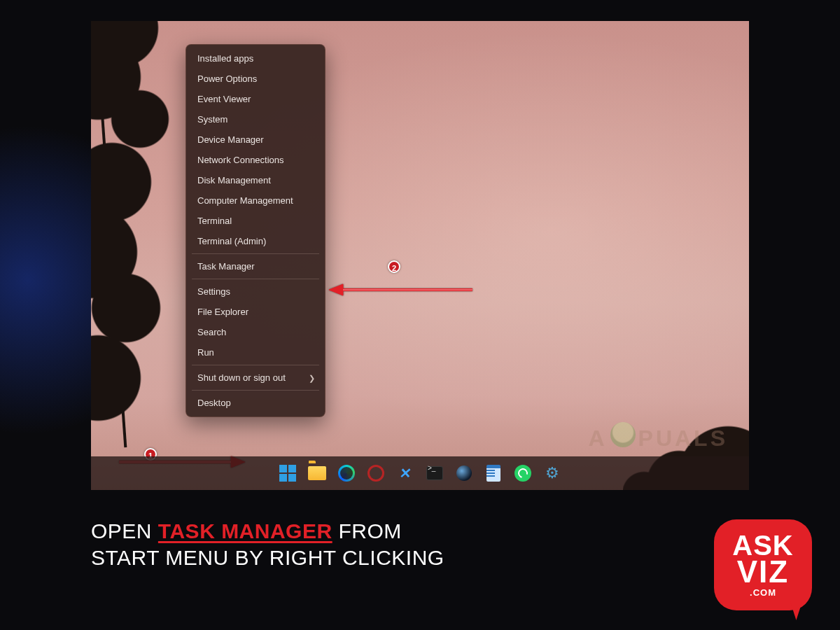 The image size is (840, 630). Describe the element at coordinates (435, 473) in the screenshot. I see `taskbar-terminal` at that location.